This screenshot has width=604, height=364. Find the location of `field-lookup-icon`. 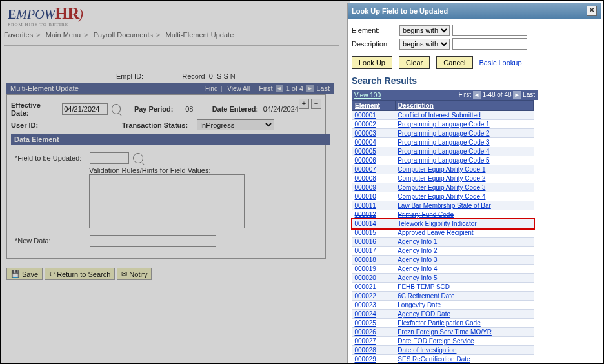

field-lookup-icon is located at coordinates (138, 158).